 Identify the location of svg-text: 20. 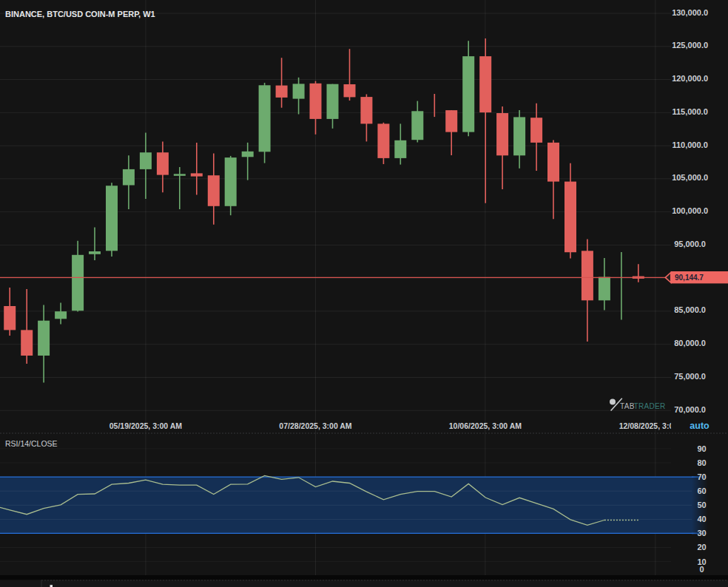
(701, 547).